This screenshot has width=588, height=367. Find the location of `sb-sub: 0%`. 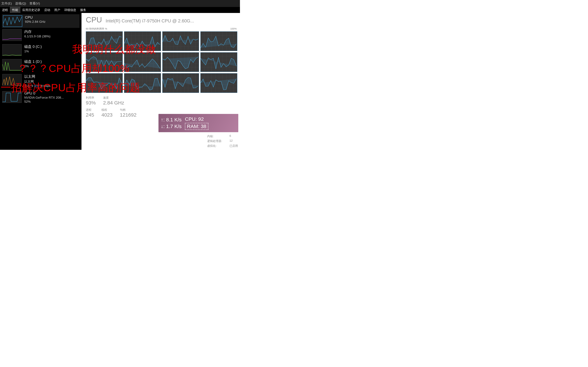

sb-sub: 0% is located at coordinates (33, 66).